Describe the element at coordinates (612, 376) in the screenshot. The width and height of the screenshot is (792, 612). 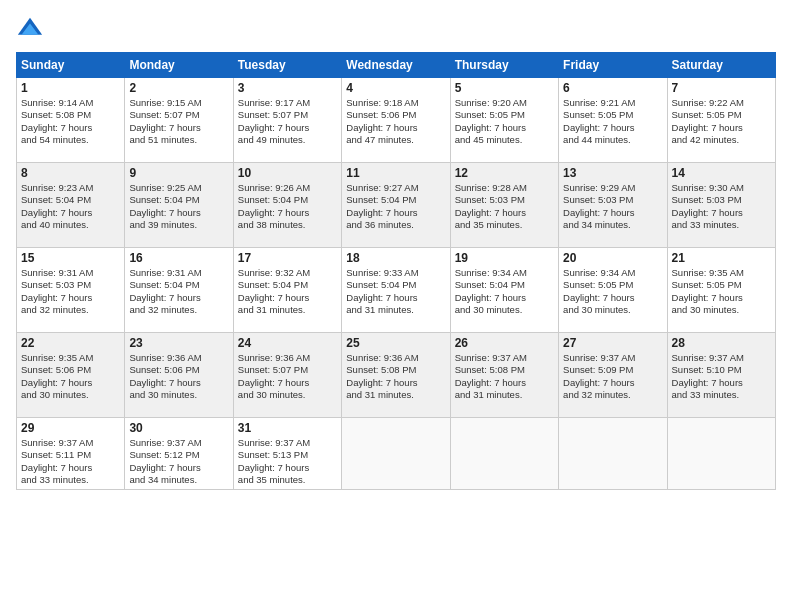
I see `cell-content: Sunrise: 9:37 AMSunset: 5:09 PMDaylight:…` at that location.